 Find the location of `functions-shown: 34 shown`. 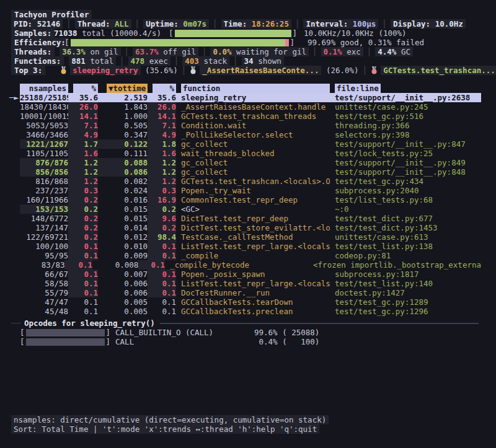

functions-shown: 34 shown is located at coordinates (263, 61).